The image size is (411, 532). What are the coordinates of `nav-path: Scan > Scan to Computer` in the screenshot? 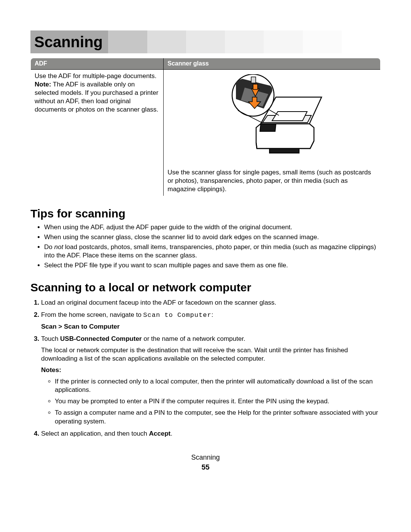 It's located at (80, 327).